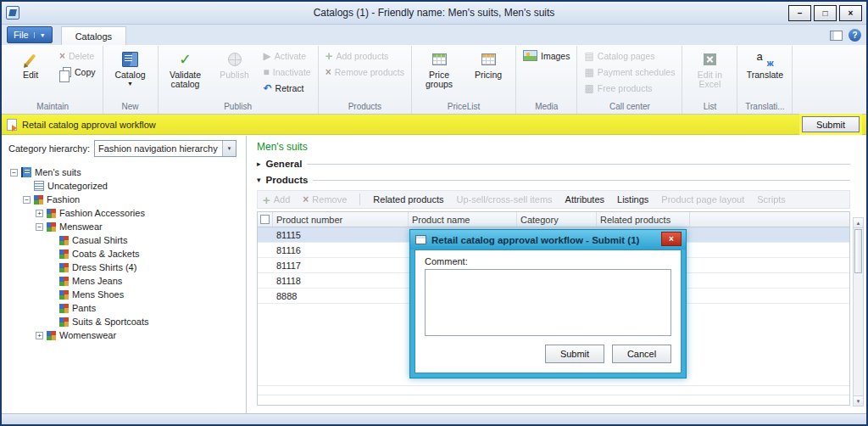 The width and height of the screenshot is (868, 426). I want to click on ribbon-group-pricelist: Price groups Pricing PriceList, so click(465, 80).